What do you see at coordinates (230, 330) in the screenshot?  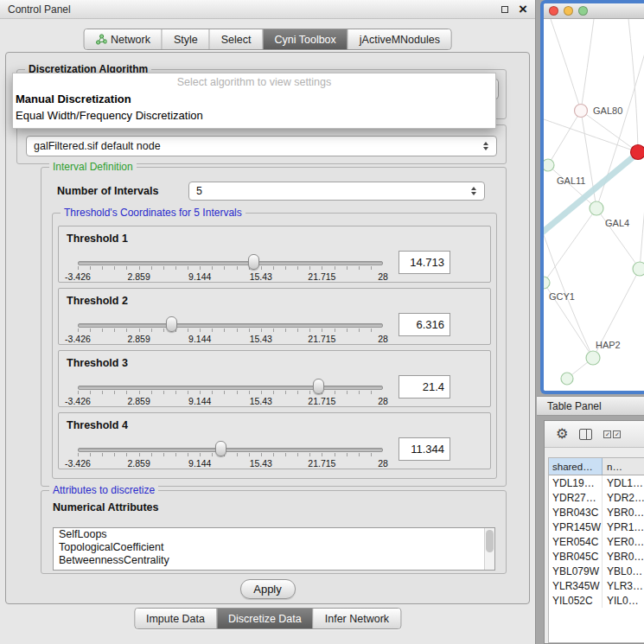 I see `slider-ticks` at bounding box center [230, 330].